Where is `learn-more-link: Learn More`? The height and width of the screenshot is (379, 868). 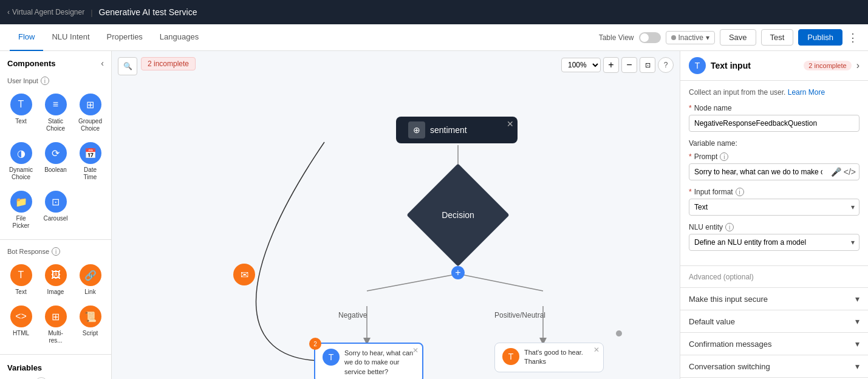
learn-more-link: Learn More is located at coordinates (807, 92).